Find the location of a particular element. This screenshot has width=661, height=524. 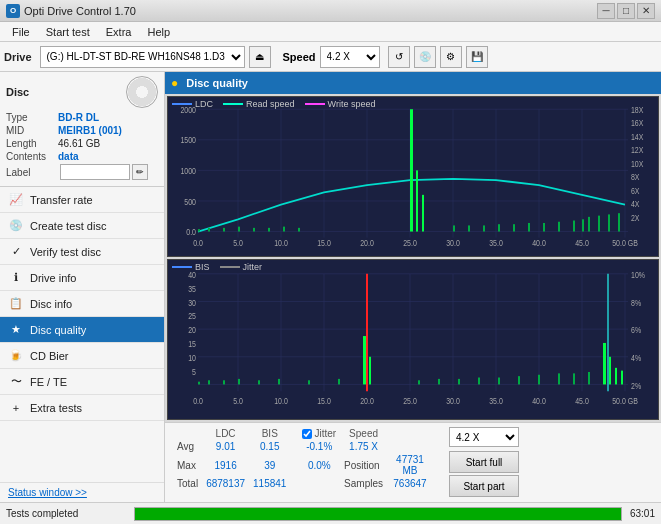

refresh-button: ↺ is located at coordinates (399, 57).